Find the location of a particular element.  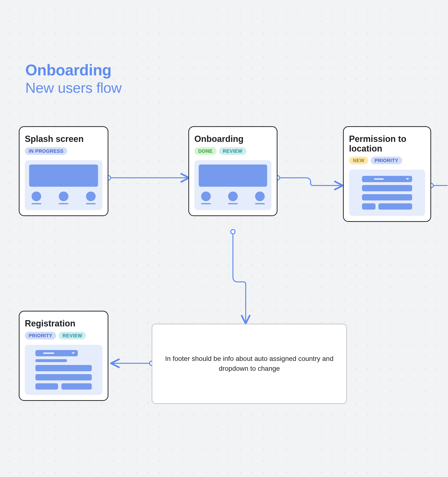

diagram-title: Onboarding New users flow is located at coordinates (73, 80).